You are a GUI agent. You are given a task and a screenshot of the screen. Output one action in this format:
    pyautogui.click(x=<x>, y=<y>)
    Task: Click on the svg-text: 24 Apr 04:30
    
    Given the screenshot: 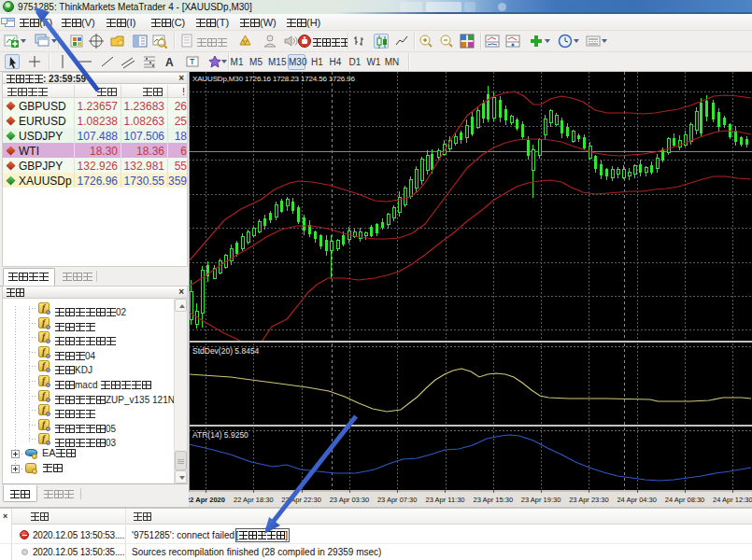 What is the action you would take?
    pyautogui.click(x=637, y=500)
    